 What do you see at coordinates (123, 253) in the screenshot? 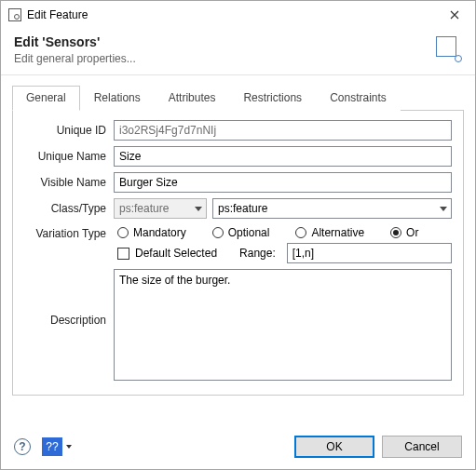
I see `checkbox-default-selected` at bounding box center [123, 253].